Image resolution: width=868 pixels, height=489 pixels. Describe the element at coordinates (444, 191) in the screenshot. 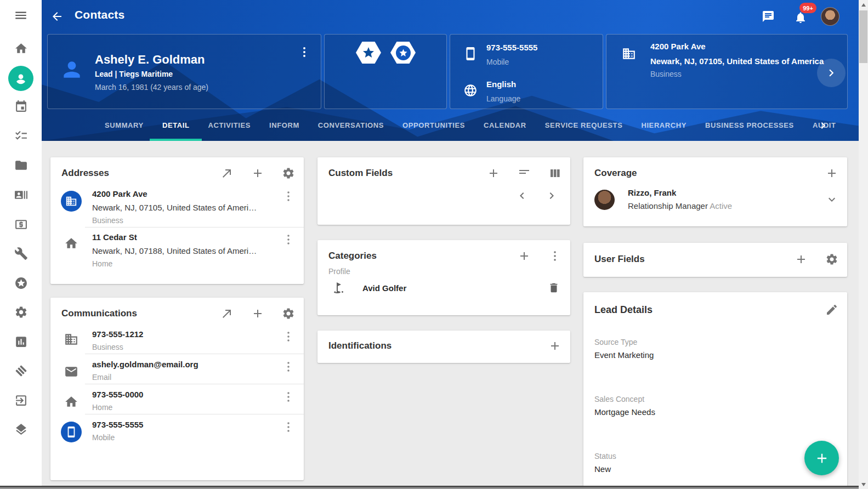

I see `custom-fields-card: Custom Fields` at that location.